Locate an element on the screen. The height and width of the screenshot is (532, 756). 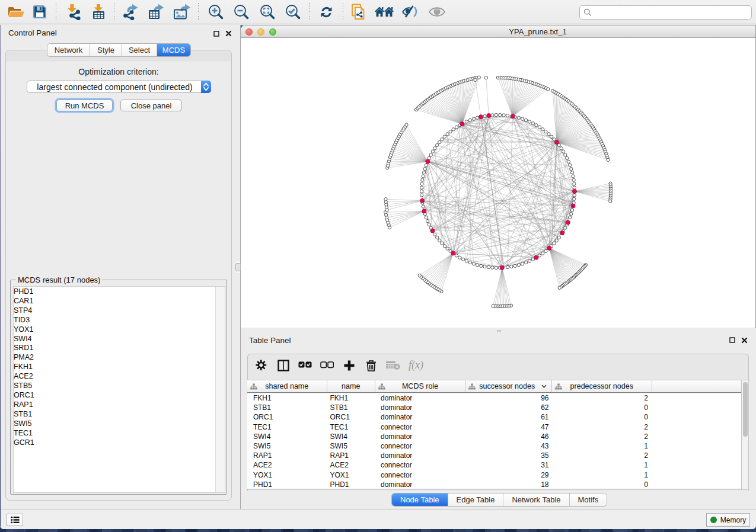
mcds-result-item: SWI4 is located at coordinates (119, 339).